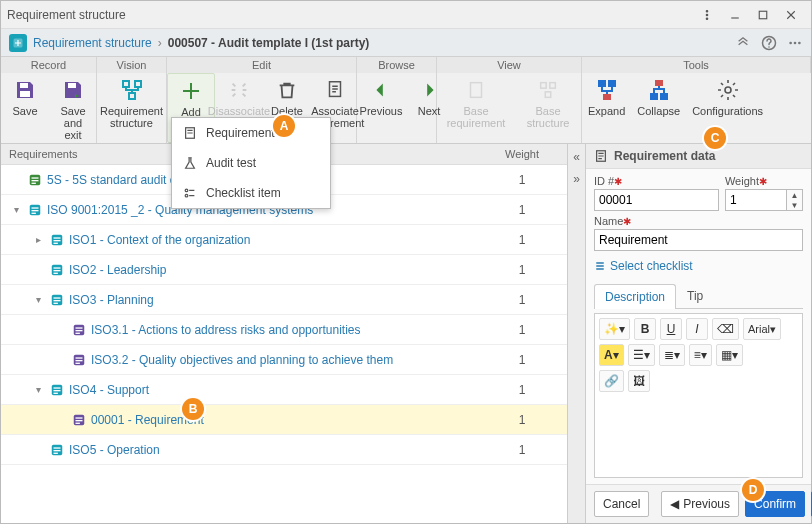  What do you see at coordinates (193, 409) in the screenshot?
I see `marker-b: B` at bounding box center [193, 409].